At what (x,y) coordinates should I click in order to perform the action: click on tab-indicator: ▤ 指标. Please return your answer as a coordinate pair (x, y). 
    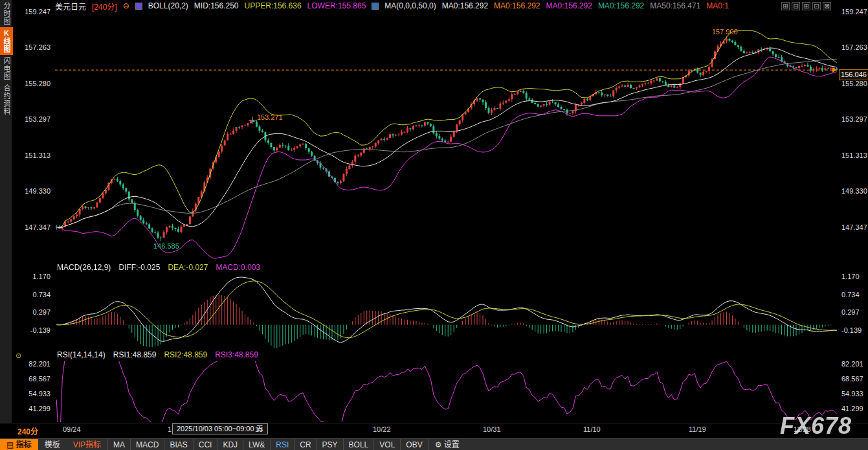
    Looking at the image, I should click on (19, 444).